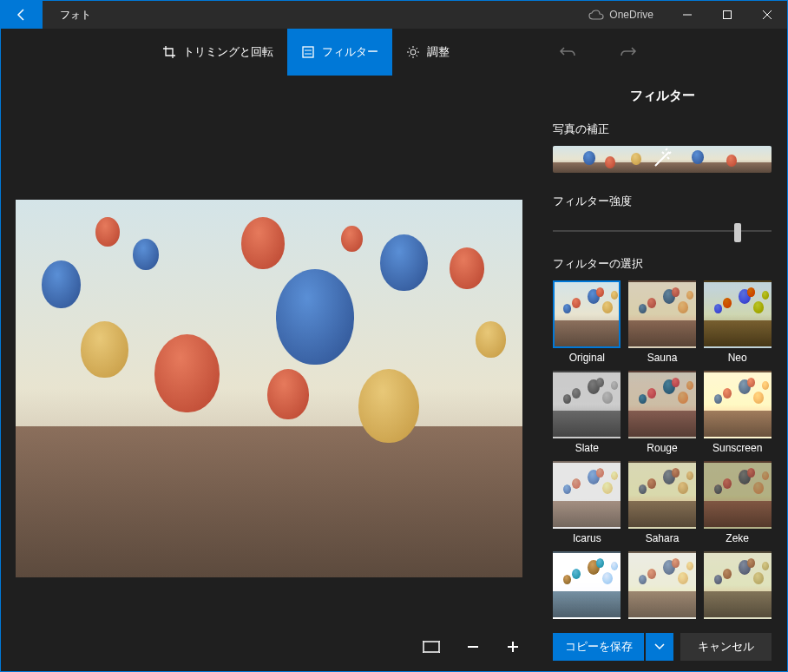 This screenshot has width=788, height=672. Describe the element at coordinates (438, 52) in the screenshot. I see `tab-adjust-label: 調整` at that location.